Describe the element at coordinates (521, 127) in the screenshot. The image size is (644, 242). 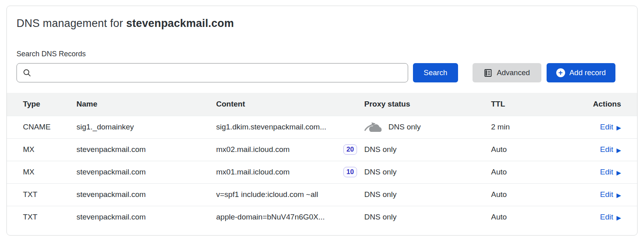
I see `record-ttl: 2 min` at that location.